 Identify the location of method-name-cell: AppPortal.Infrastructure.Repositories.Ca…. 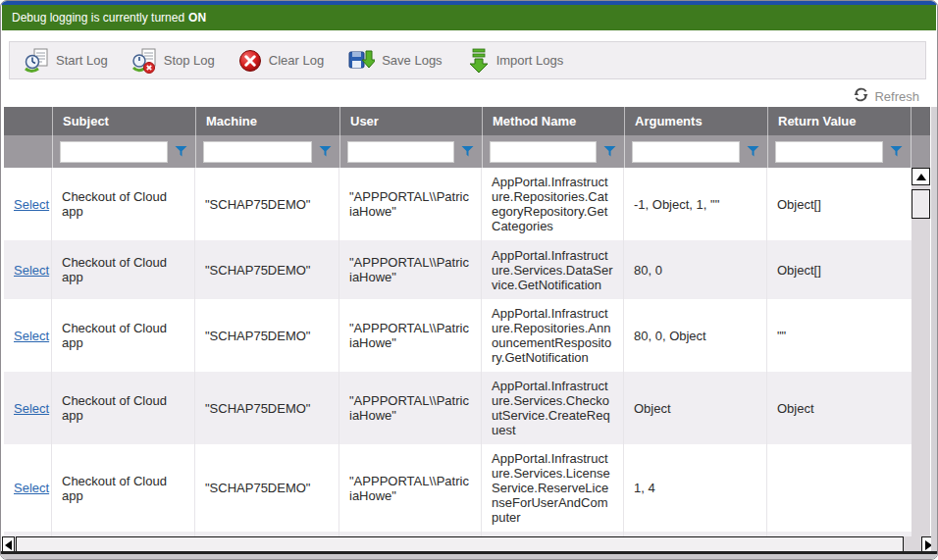
(553, 204).